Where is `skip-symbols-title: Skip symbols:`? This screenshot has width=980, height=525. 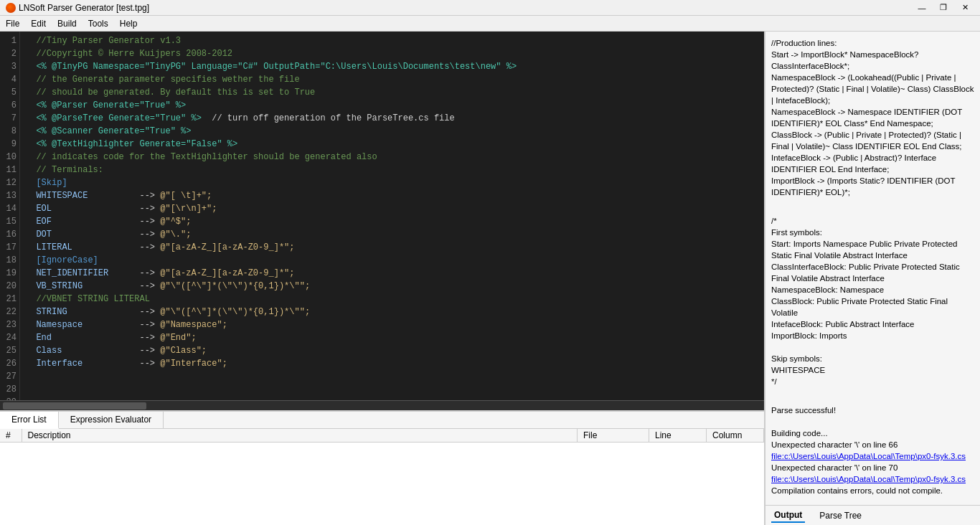
skip-symbols-title: Skip symbols: is located at coordinates (872, 359).